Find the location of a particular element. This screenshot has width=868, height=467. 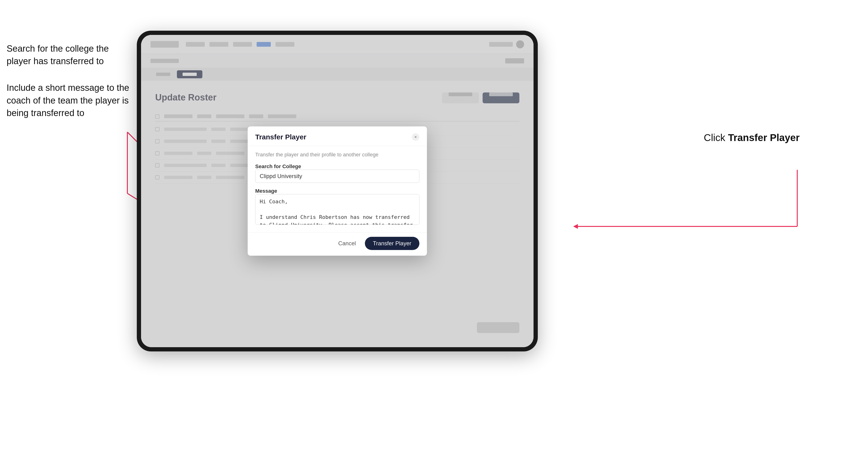

message-label: Message is located at coordinates (266, 191).